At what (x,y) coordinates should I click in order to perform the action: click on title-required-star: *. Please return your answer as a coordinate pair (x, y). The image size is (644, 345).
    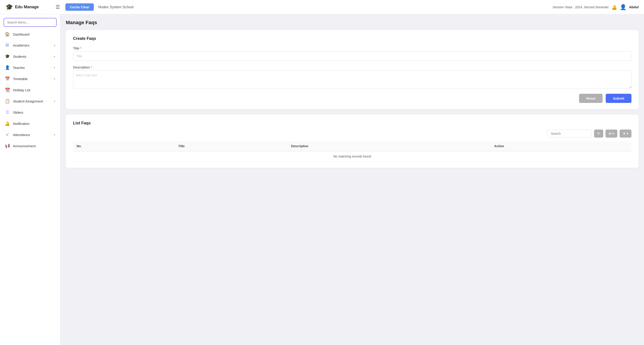
    Looking at the image, I should click on (81, 48).